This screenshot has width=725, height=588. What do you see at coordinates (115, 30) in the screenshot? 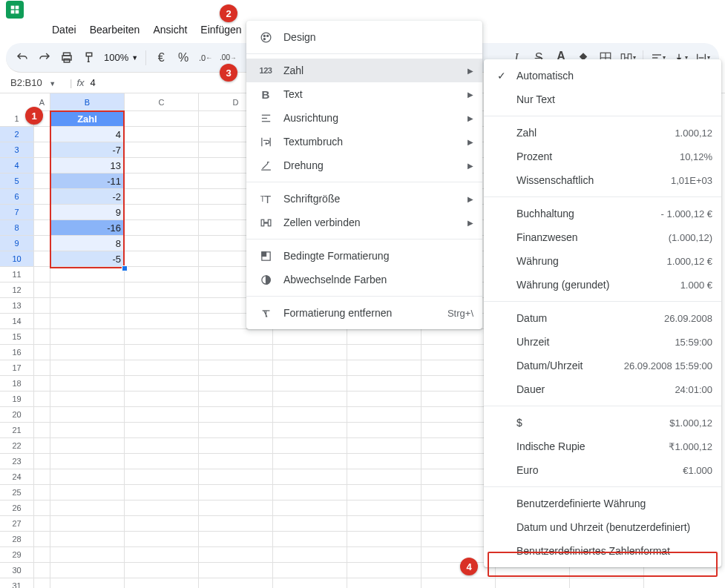
I see `menu-bearbeiten: Bearbeiten` at bounding box center [115, 30].